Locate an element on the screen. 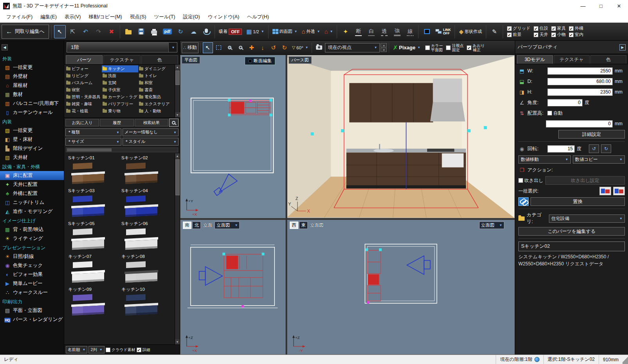 Image resolution: width=628 pixels, height=364 pixels. batch-select-same-category-button is located at coordinates (619, 191).